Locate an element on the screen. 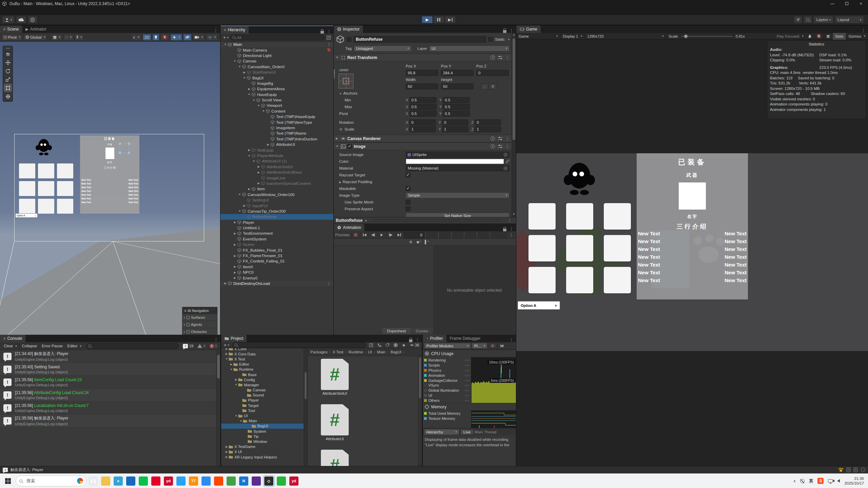 This screenshot has width=868, height=488. clear-button: Clear▾ is located at coordinates (10, 346).